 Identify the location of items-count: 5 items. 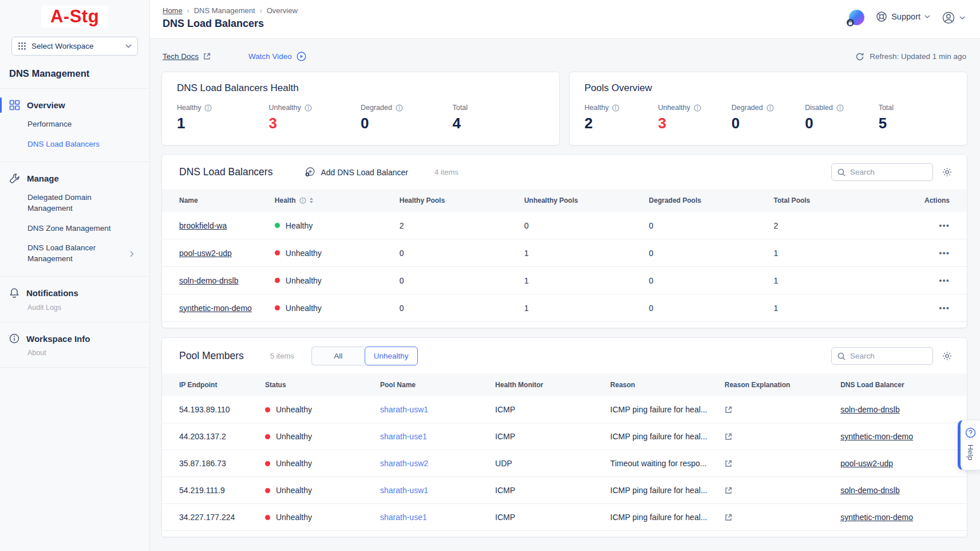
(282, 356).